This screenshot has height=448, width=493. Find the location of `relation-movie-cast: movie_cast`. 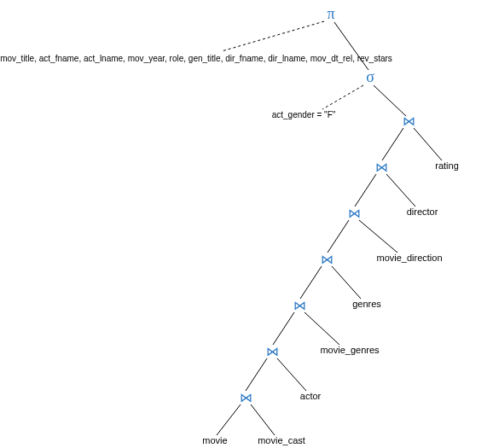

relation-movie-cast: movie_cast is located at coordinates (281, 440).